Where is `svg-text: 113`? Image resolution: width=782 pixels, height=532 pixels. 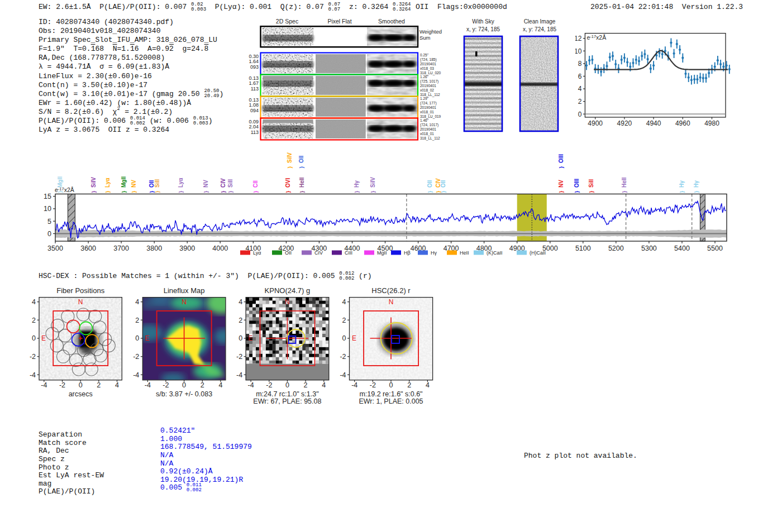 svg-text: 113 is located at coordinates (255, 132).